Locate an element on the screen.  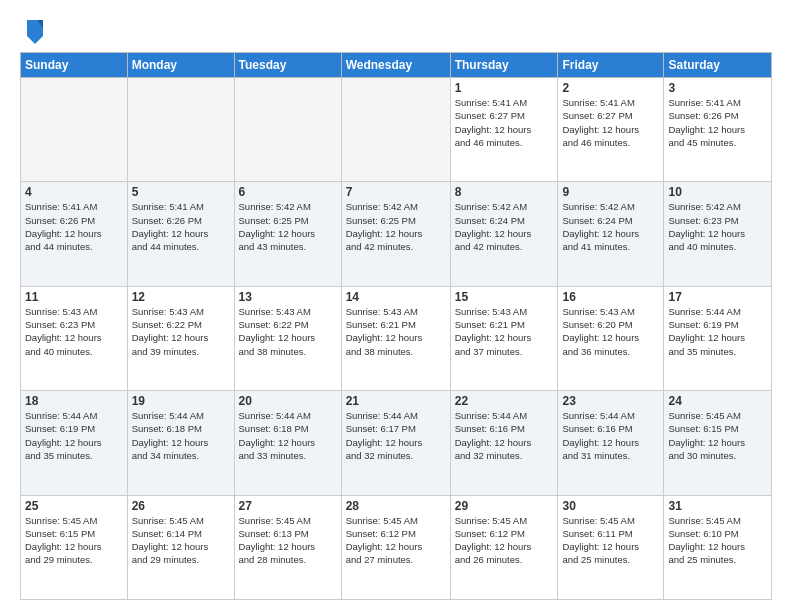
day-info: Sunrise: 5:45 AM Sunset: 6:13 PM Dayligh… is located at coordinates (288, 540).